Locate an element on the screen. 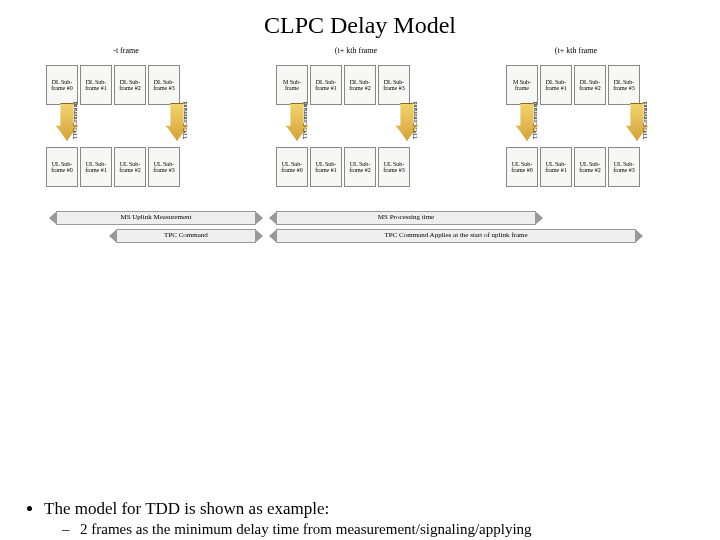  frame-label-row: -t frame (t+ kth frame (t+ kth frame is located at coordinates (360, 54).